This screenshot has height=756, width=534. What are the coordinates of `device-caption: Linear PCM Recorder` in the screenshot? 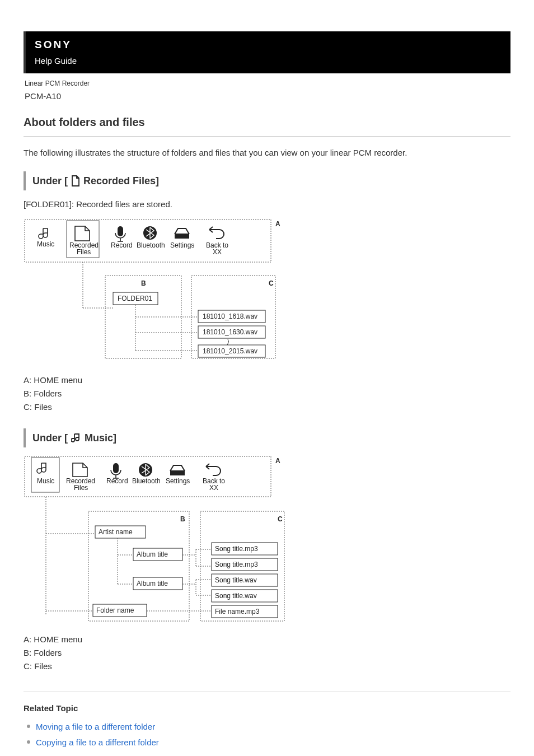 It's located at (267, 84).